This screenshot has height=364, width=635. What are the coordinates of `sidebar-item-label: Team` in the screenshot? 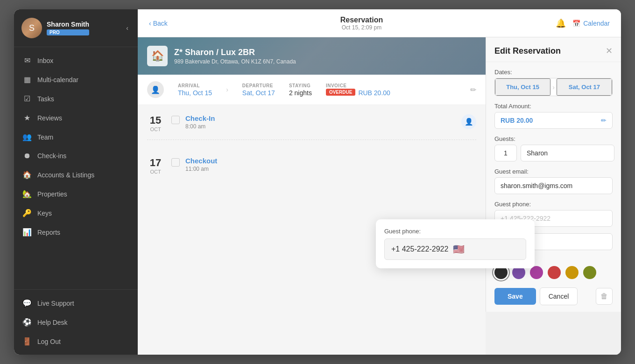 It's located at (45, 137).